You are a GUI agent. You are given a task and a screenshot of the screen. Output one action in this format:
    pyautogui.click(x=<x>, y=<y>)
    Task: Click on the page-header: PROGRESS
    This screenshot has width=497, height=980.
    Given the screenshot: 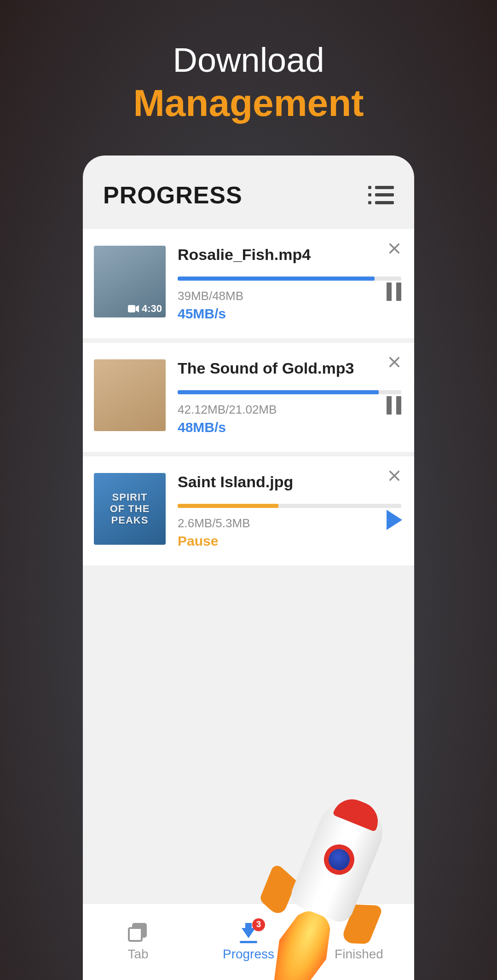 What is the action you would take?
    pyautogui.click(x=248, y=192)
    